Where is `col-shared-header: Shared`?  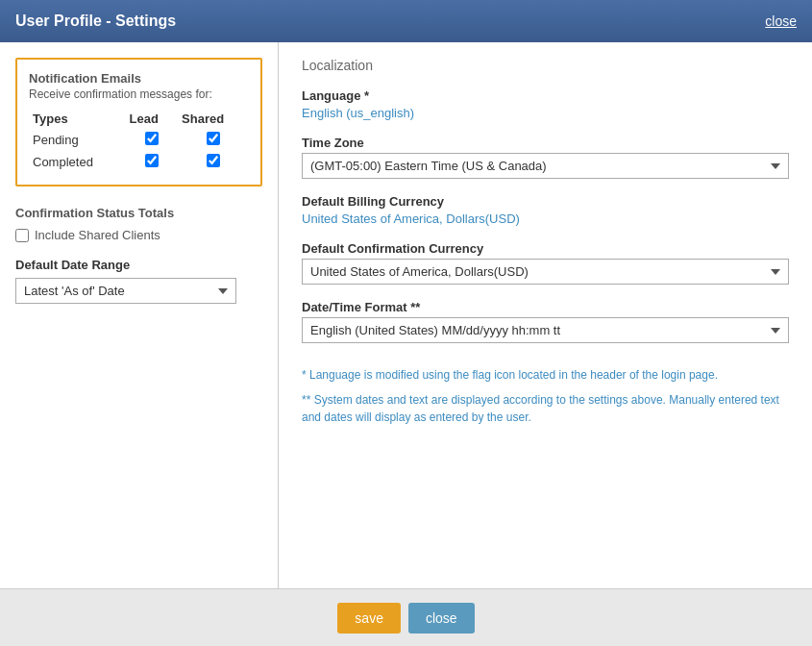 col-shared-header: Shared is located at coordinates (213, 119).